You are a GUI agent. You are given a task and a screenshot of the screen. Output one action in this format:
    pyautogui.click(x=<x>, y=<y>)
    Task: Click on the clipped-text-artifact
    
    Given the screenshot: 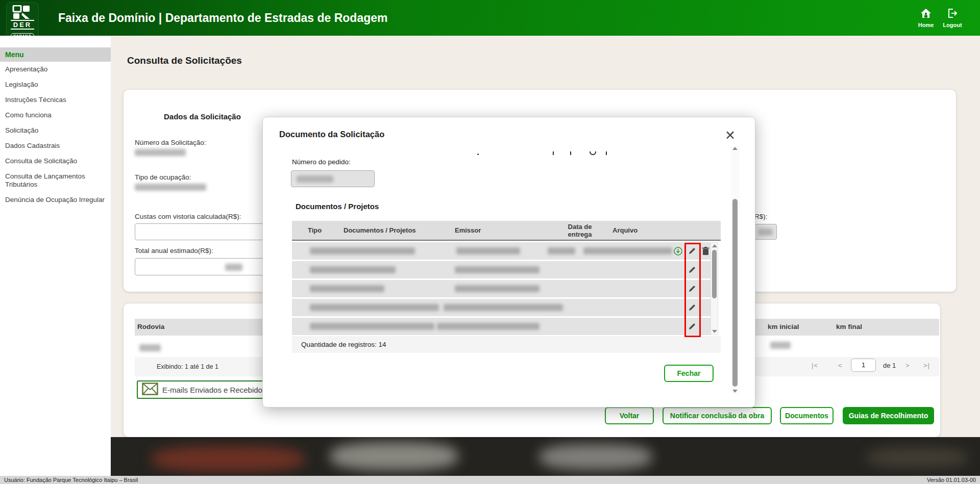 What is the action you would take?
    pyautogui.click(x=546, y=154)
    